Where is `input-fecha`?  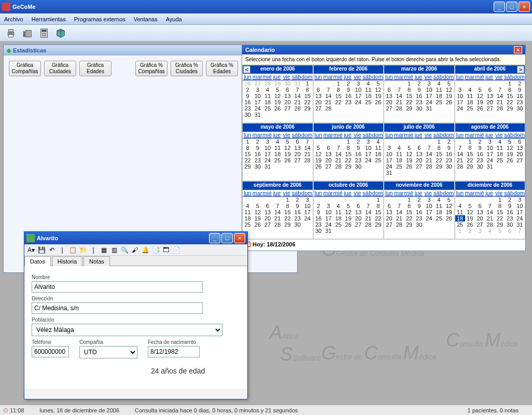
input-fecha is located at coordinates (174, 352).